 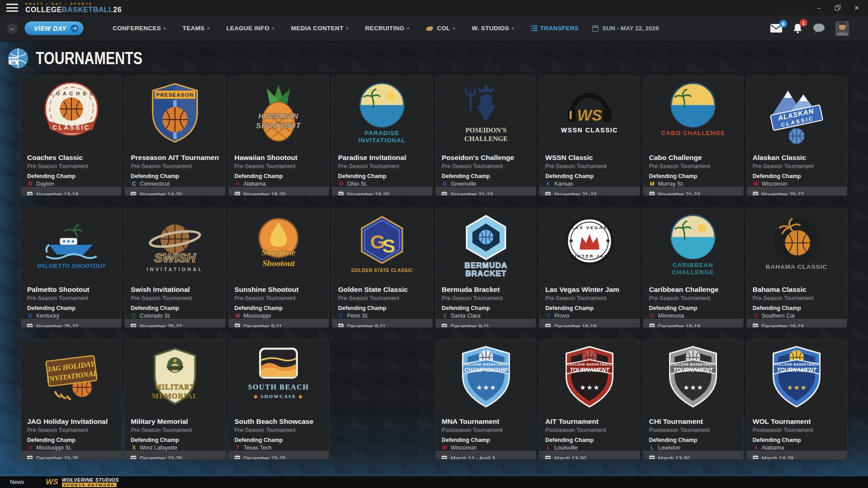 What do you see at coordinates (357, 184) in the screenshot?
I see `defending-champ-name: Ohio St.` at bounding box center [357, 184].